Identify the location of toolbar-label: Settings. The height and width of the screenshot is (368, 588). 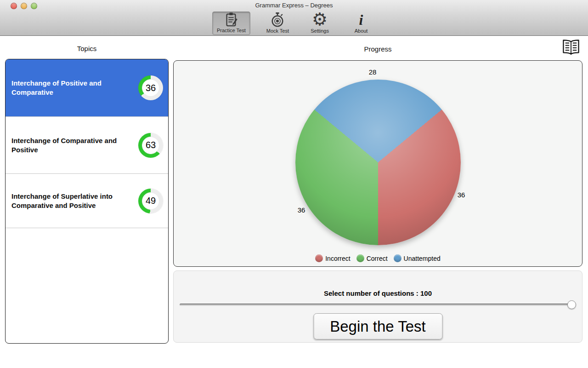
(320, 31).